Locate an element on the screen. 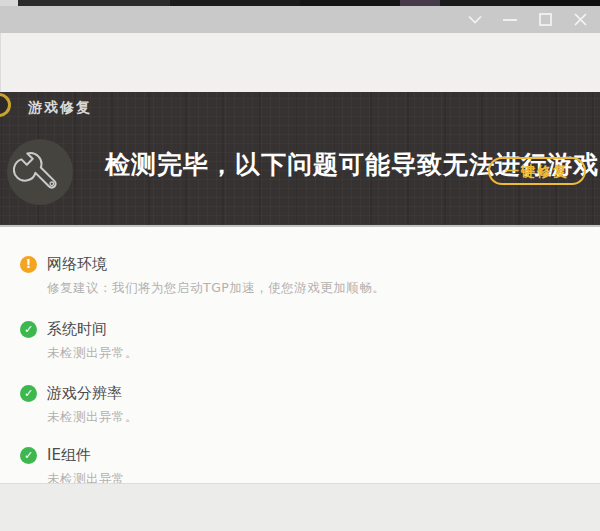 This screenshot has height=531, width=600. maximize-icon is located at coordinates (545, 20).